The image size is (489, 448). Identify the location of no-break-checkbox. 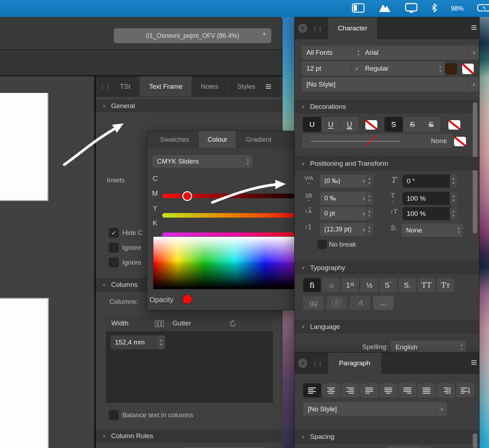
(322, 244).